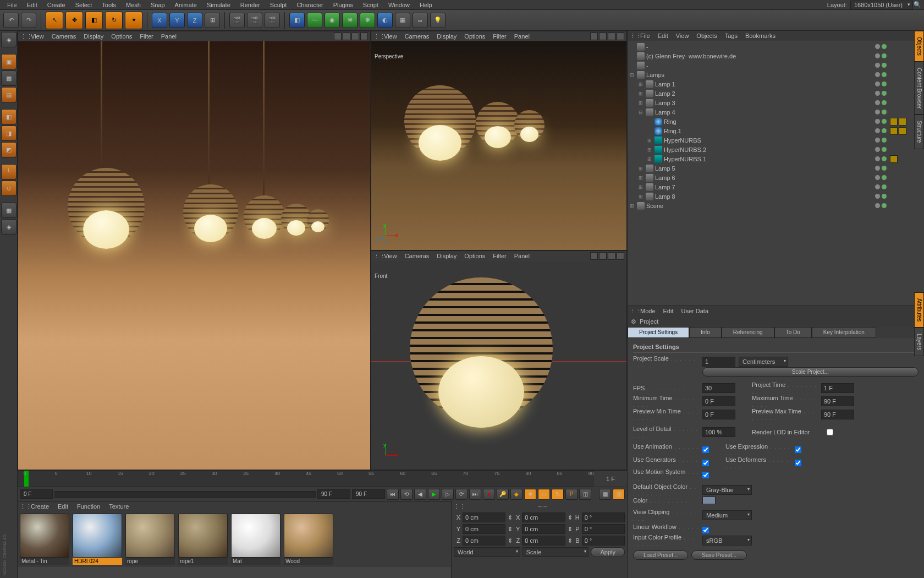  I want to click on preview-max-field: 90 F, so click(838, 415).